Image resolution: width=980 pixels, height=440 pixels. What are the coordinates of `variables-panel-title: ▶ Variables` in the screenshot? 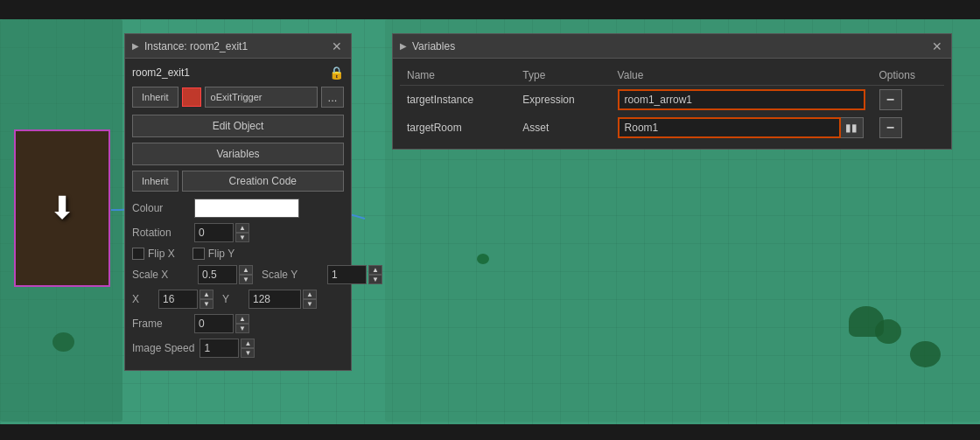 It's located at (427, 46).